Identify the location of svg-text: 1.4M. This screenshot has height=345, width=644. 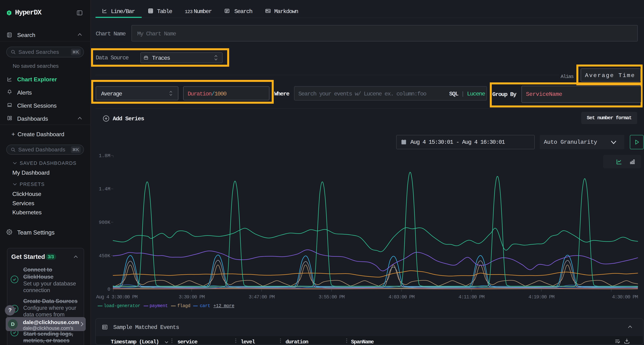
(104, 189).